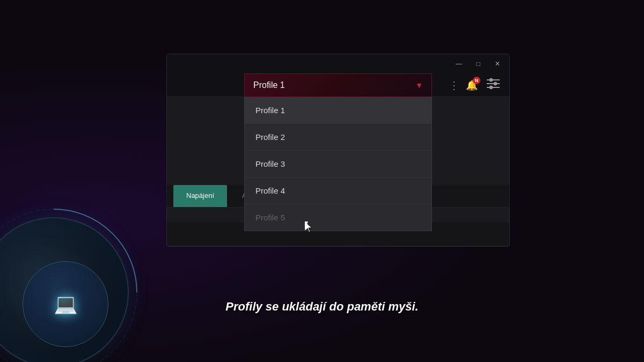 Image resolution: width=644 pixels, height=362 pixels. Describe the element at coordinates (419, 85) in the screenshot. I see `profile-select-arrow: ▼` at that location.